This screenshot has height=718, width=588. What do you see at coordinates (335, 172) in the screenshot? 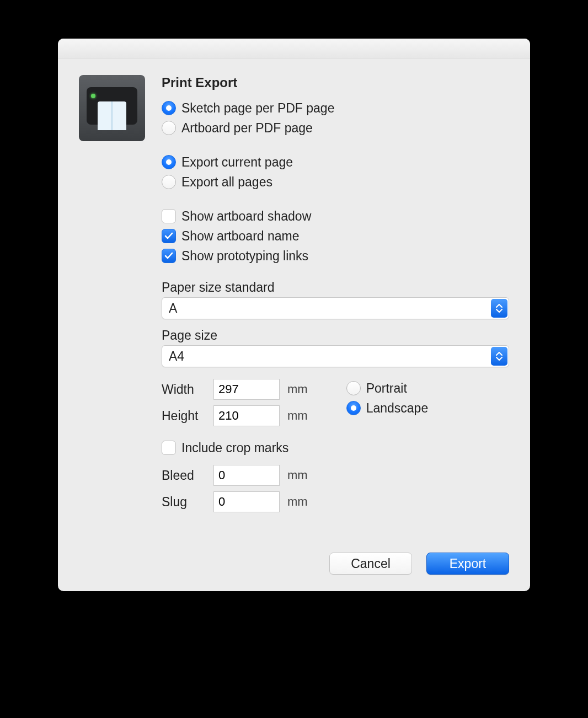
I see `scope-group: Export current page Export all pages` at bounding box center [335, 172].